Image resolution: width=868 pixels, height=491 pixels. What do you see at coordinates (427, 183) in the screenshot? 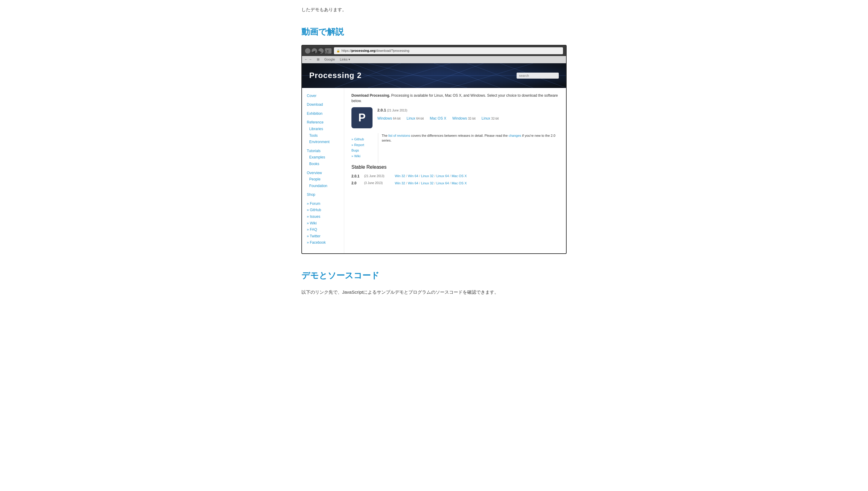
I see `rel2-linux32: Linux 32` at bounding box center [427, 183].